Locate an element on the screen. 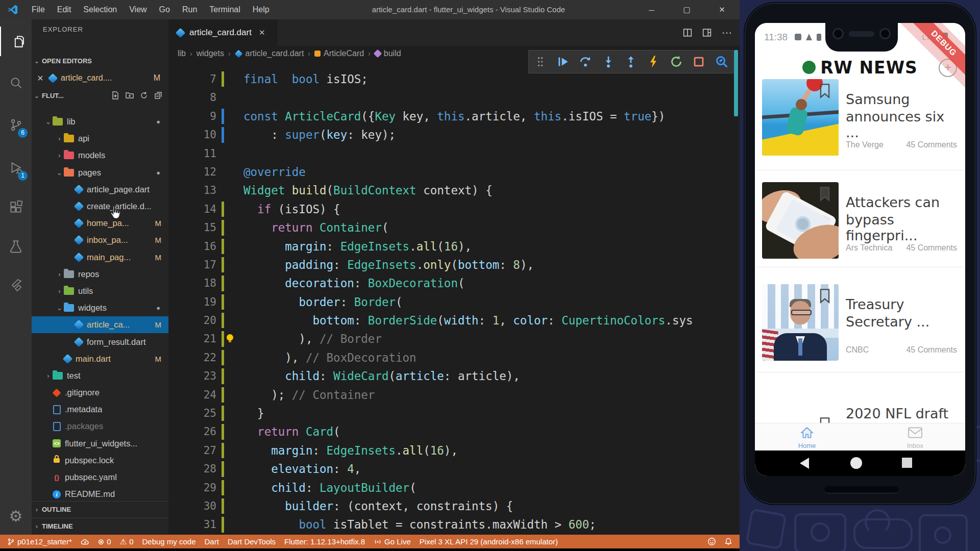 The width and height of the screenshot is (980, 551). status-p01e12-starter-: p01e12_starter* is located at coordinates (40, 542).